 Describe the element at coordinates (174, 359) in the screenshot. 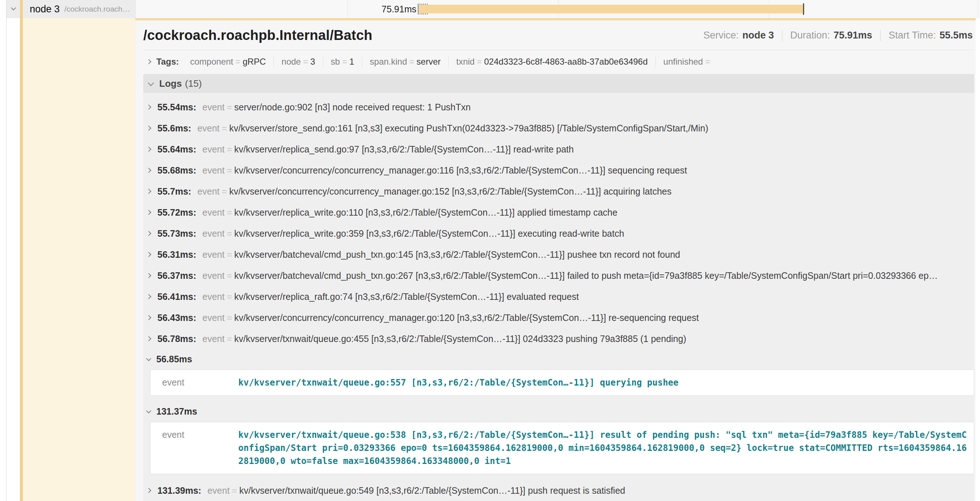

I see `log-timestamp: 56.85ms` at that location.